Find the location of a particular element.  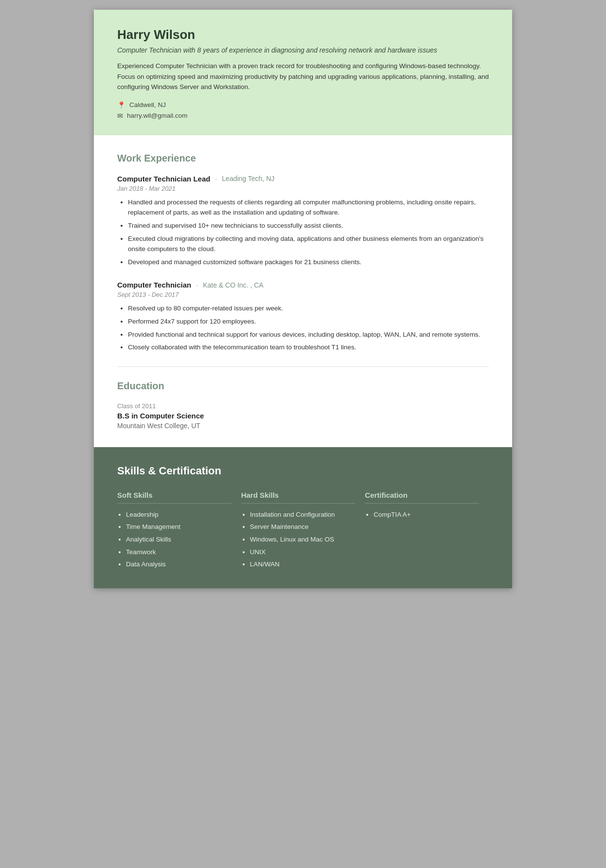

hard-skills-list: Installation and Configuration Server Ma… is located at coordinates (299, 540).